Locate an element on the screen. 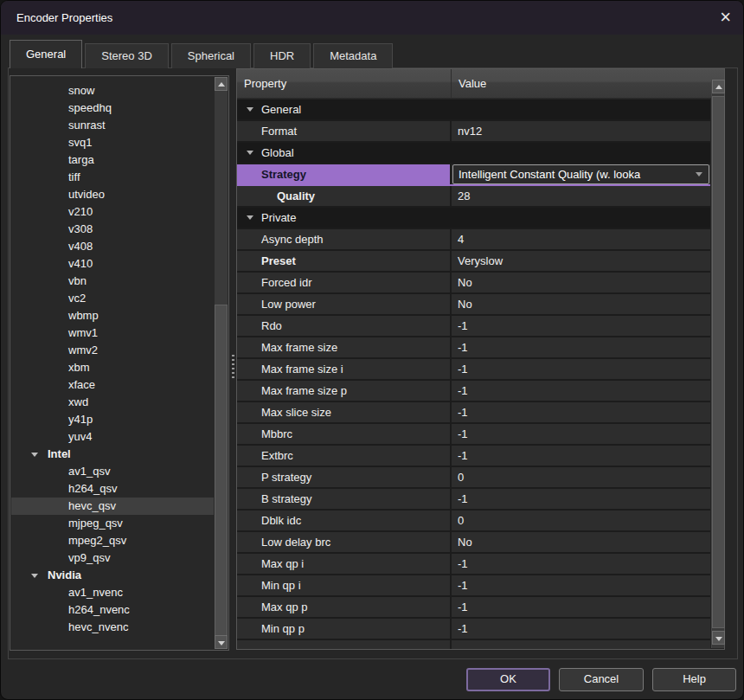 The height and width of the screenshot is (700, 744). property-row-forced-idr: Forced idrNo is located at coordinates (474, 284).